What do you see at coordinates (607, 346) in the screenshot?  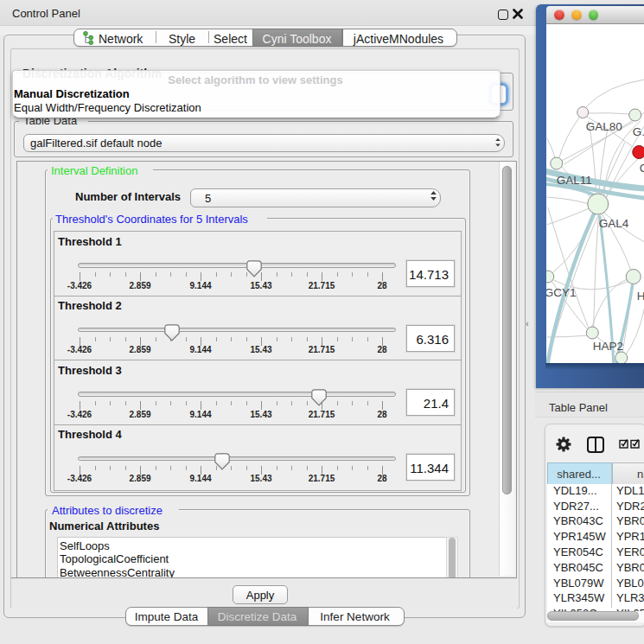 I see `svg-text: HAP2` at bounding box center [607, 346].